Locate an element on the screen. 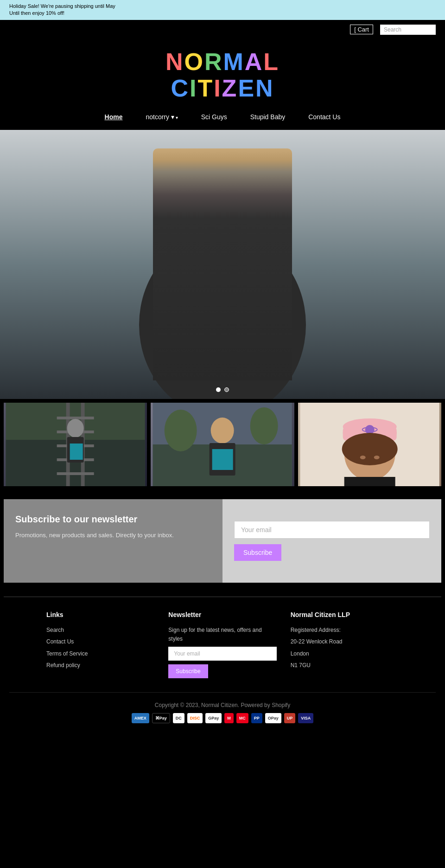 The image size is (445, 868). footer-newsletter-col: Newsletter Sign up for the latest news, … is located at coordinates (222, 644).